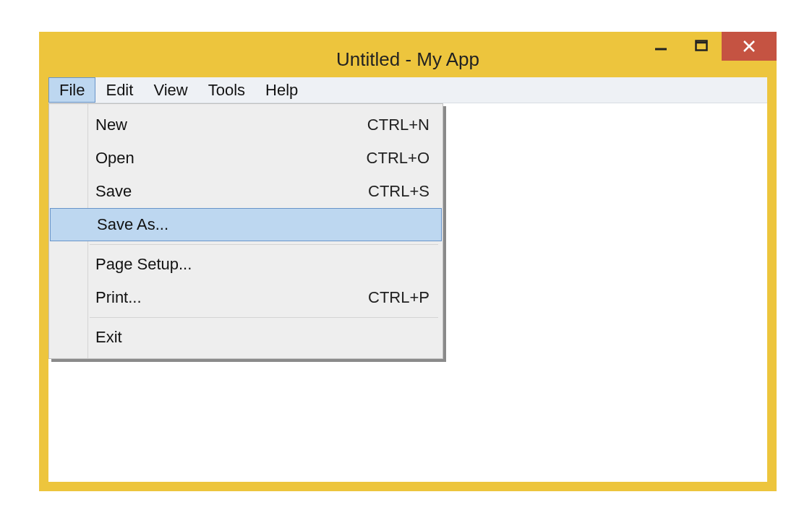 The image size is (812, 523). What do you see at coordinates (749, 46) in the screenshot?
I see `close-button` at bounding box center [749, 46].